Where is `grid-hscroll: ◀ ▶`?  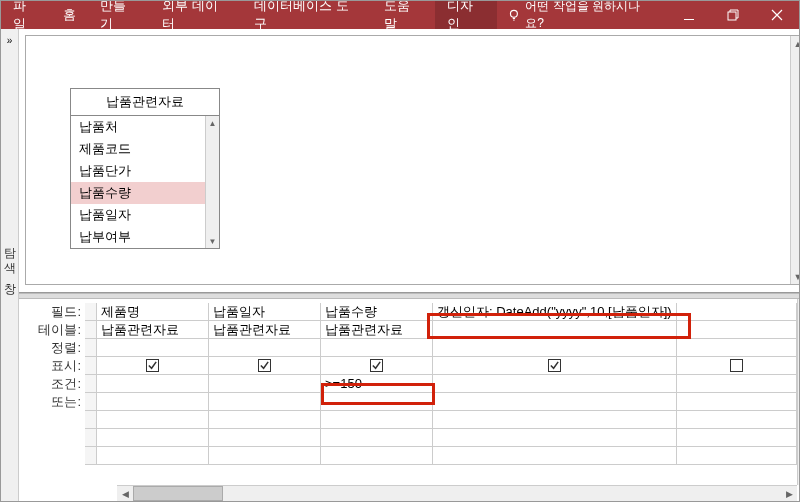 grid-hscroll: ◀ ▶ is located at coordinates (457, 493).